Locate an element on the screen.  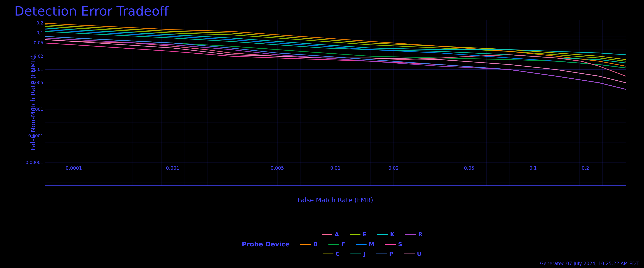
x-tick-8: 0,2 is located at coordinates (586, 168).